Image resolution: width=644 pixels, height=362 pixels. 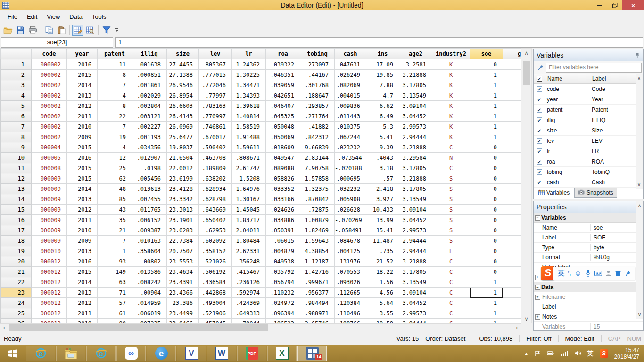 I want to click on cell-ins: 19.59, so click(x=383, y=321).